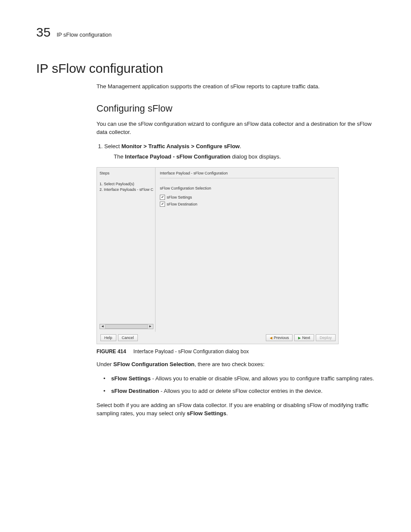  Describe the element at coordinates (326, 338) in the screenshot. I see `deploy-button: Deploy` at that location.